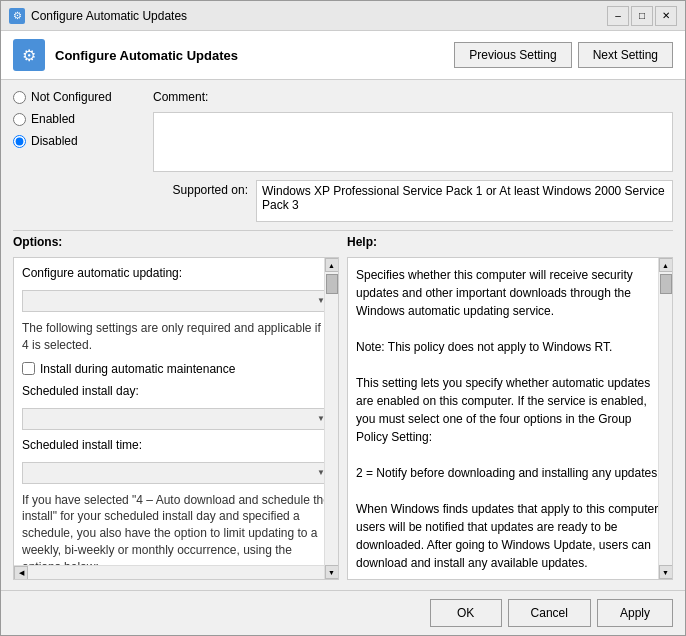 The width and height of the screenshot is (686, 636). I want to click on comment-textarea, so click(413, 142).